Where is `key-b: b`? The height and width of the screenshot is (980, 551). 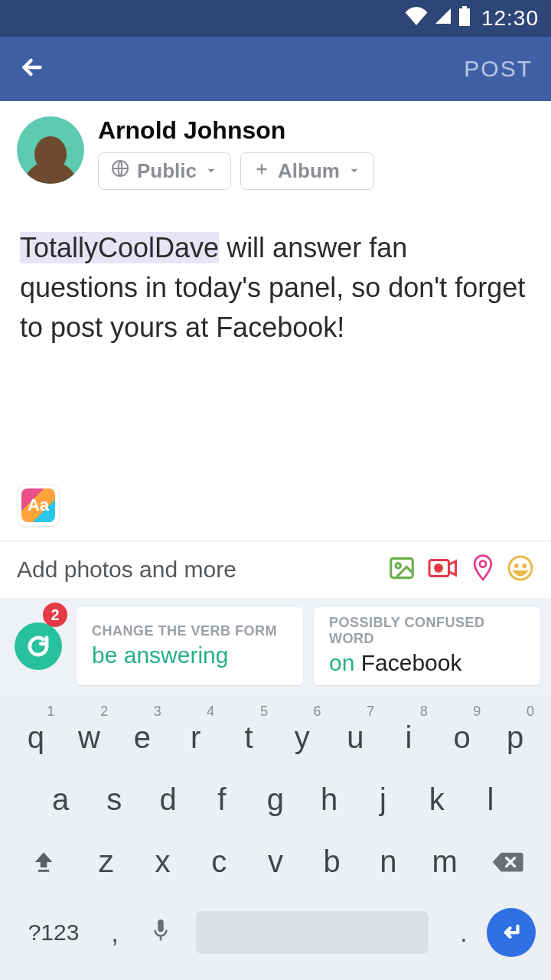
key-b: b is located at coordinates (332, 862).